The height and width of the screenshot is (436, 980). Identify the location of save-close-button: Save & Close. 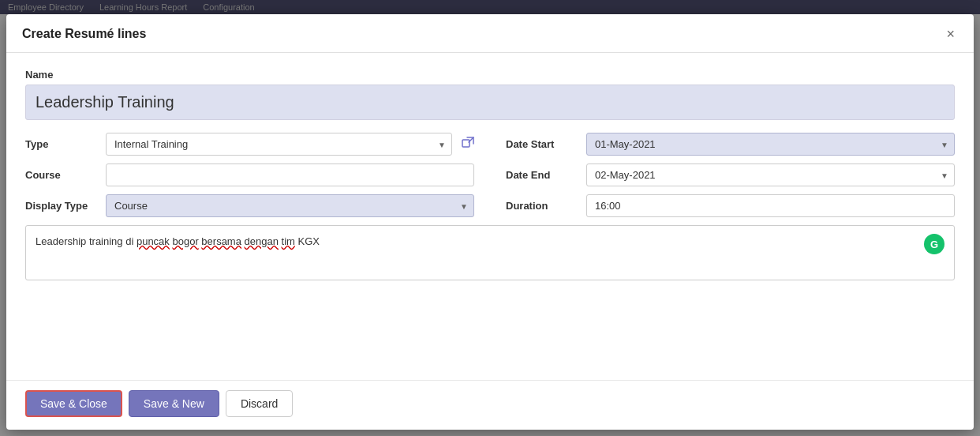
(74, 404).